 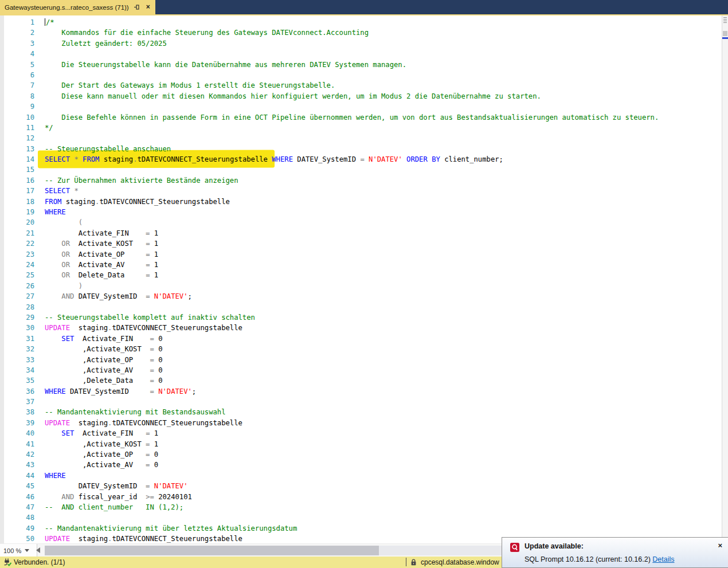 What do you see at coordinates (361, 476) in the screenshot?
I see `code-line: 44WHERE` at bounding box center [361, 476].